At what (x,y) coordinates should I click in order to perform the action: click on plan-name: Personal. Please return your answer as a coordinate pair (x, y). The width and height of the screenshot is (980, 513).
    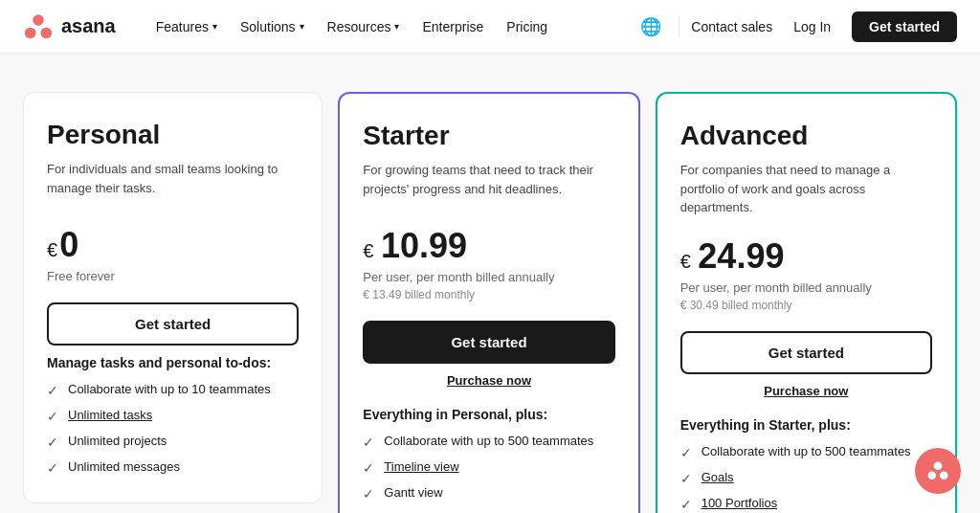
    Looking at the image, I should click on (172, 135).